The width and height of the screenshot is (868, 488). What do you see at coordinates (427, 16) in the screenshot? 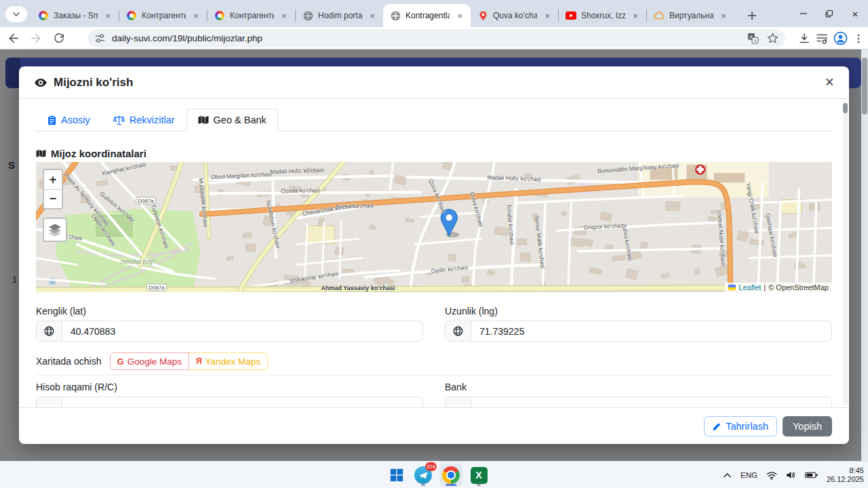
I see `browser-tab-kontragentlar-active: Kontragentlar — ×` at bounding box center [427, 16].